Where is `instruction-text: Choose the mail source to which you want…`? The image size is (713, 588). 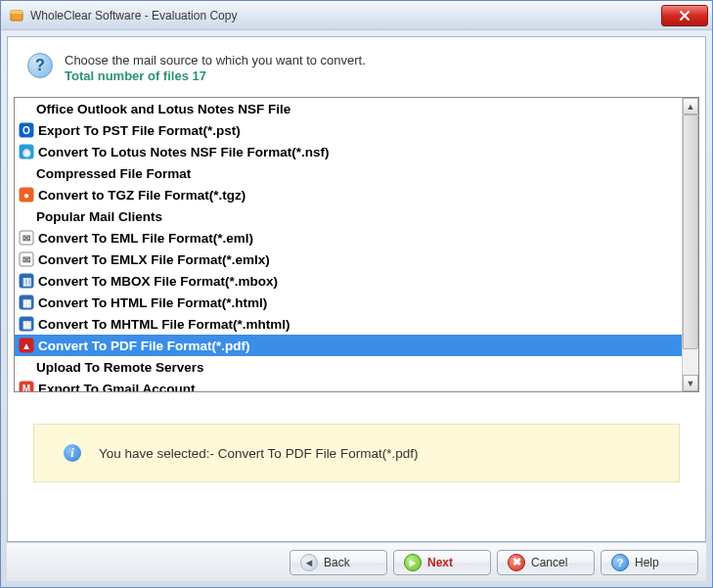
instruction-text: Choose the mail source to which you want… is located at coordinates (215, 61).